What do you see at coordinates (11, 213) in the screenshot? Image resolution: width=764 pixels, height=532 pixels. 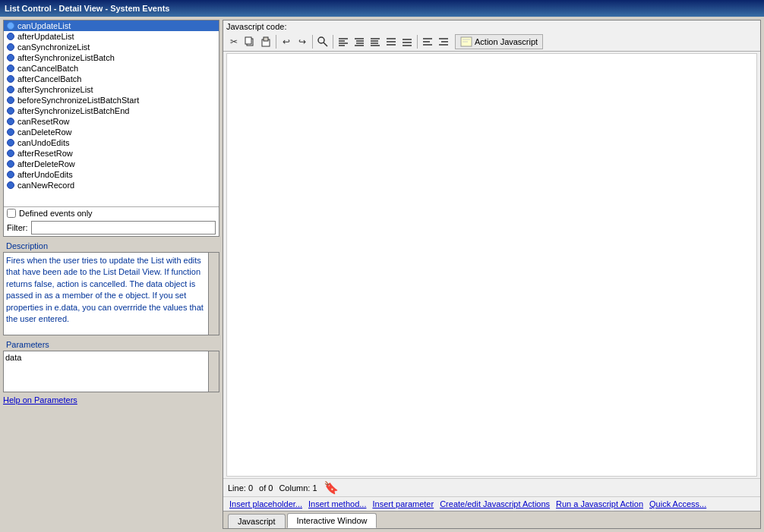 I see `defined-events-checkbox` at bounding box center [11, 213].